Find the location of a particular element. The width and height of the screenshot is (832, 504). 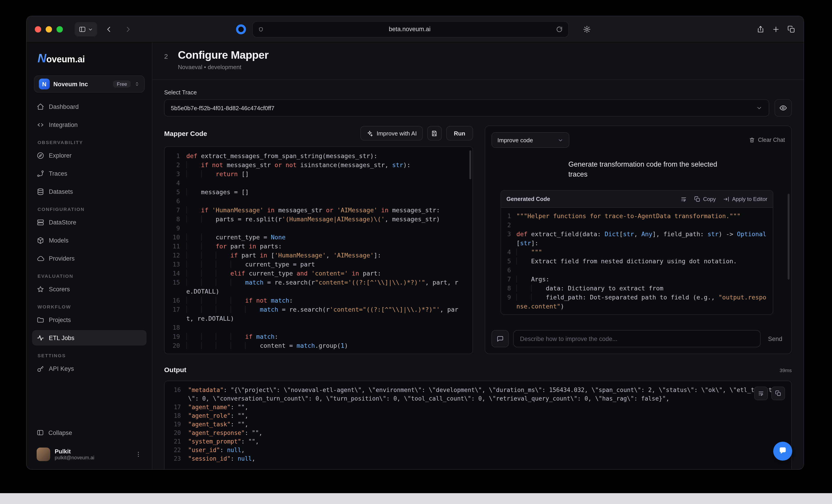

new-tab-icon is located at coordinates (776, 29).